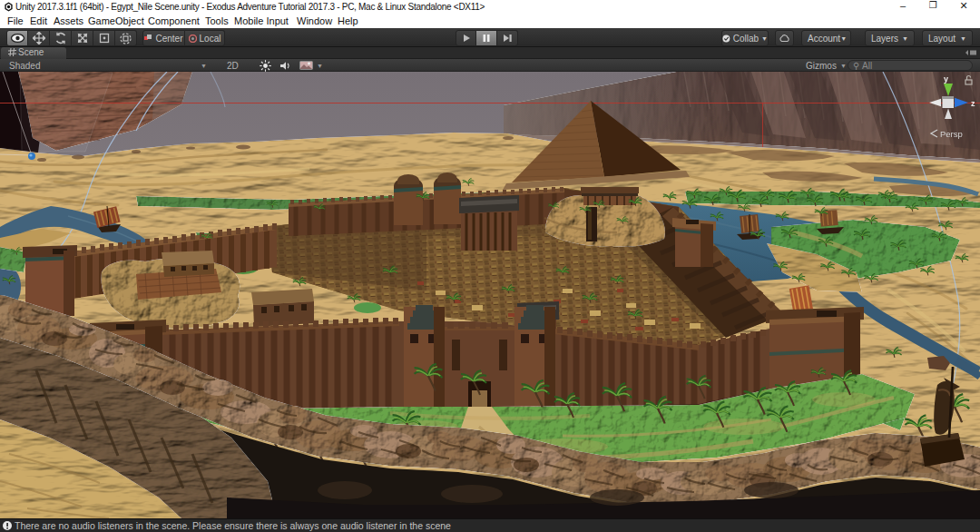 The height and width of the screenshot is (532, 980). I want to click on svg-text: z, so click(973, 103).